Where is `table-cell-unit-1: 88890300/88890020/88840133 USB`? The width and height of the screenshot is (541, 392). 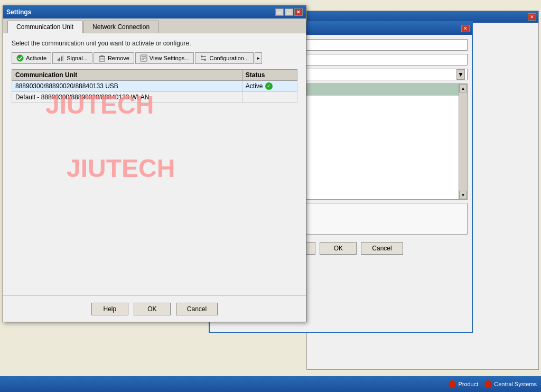
table-cell-unit-1: 88890300/88890020/88840133 USB is located at coordinates (127, 87).